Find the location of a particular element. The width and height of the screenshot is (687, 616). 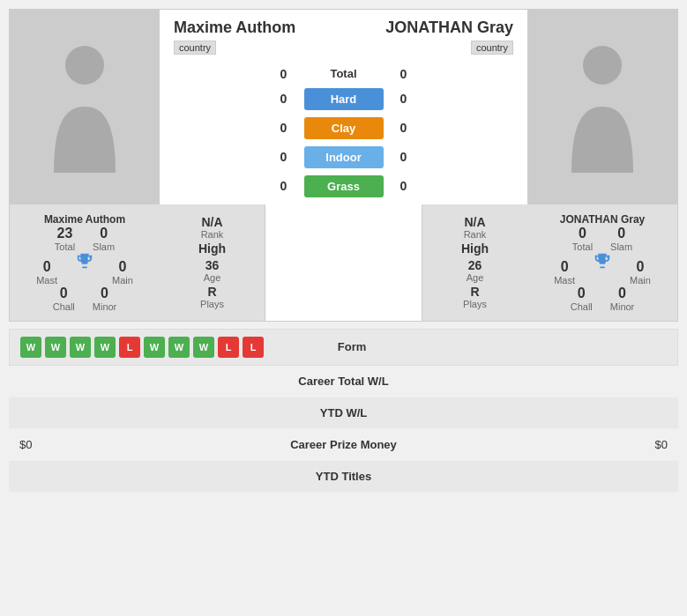

left-player-name-block: Maxime Authom country is located at coordinates (235, 37).